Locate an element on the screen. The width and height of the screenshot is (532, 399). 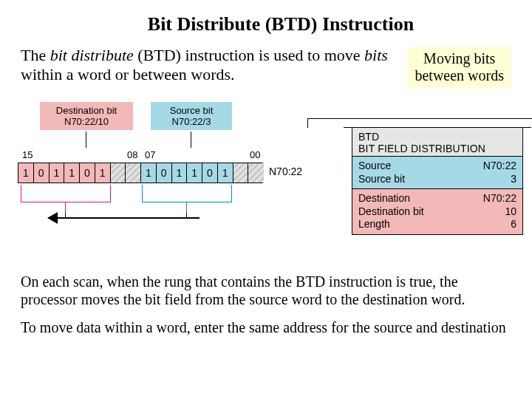
source-tag-addr: N70:22/3 is located at coordinates (191, 121).